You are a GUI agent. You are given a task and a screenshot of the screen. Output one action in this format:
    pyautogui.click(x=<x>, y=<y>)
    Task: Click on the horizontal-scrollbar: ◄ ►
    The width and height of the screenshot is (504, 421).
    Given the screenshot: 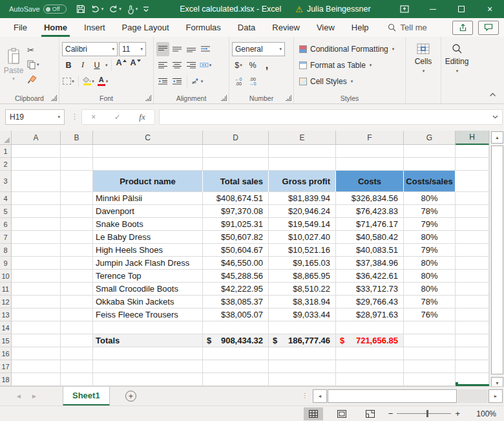 What is the action you would take?
    pyautogui.click(x=408, y=396)
    